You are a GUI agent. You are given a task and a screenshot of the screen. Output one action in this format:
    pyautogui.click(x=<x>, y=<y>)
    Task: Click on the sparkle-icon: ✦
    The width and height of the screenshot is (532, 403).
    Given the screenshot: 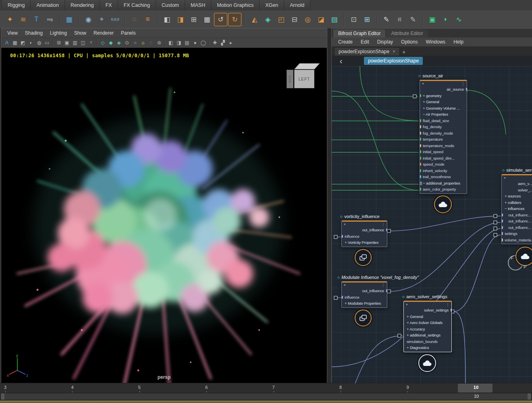 What is the action you would take?
    pyautogui.click(x=10, y=19)
    